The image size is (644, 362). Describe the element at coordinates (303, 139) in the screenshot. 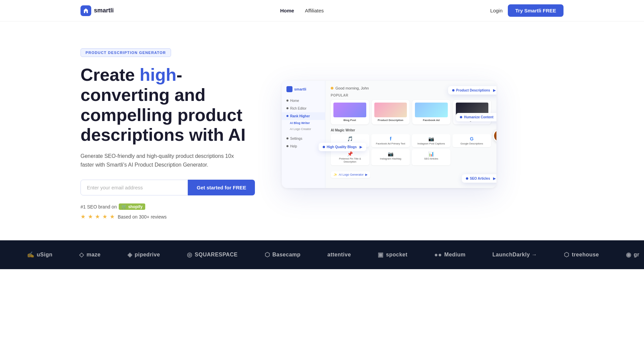

I see `sidebar-item-settings: Settings` at that location.